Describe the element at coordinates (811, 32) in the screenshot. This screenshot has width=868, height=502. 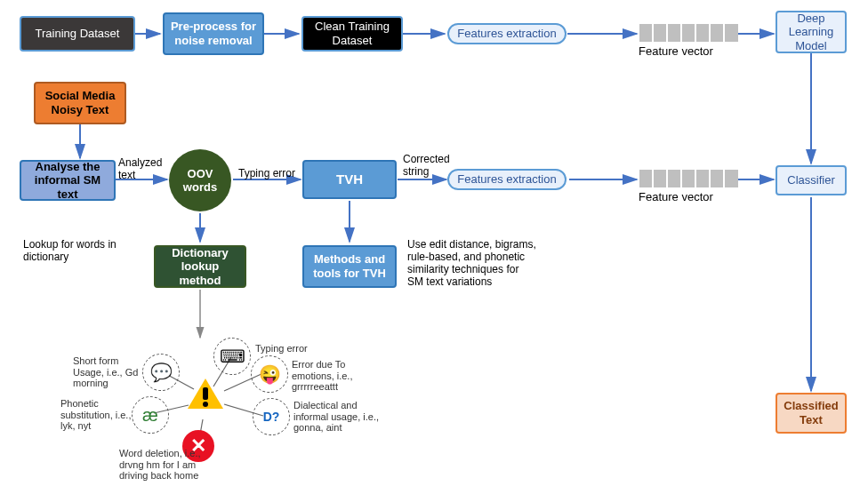
I see `deep-learning-box: Deep Learning Model` at that location.